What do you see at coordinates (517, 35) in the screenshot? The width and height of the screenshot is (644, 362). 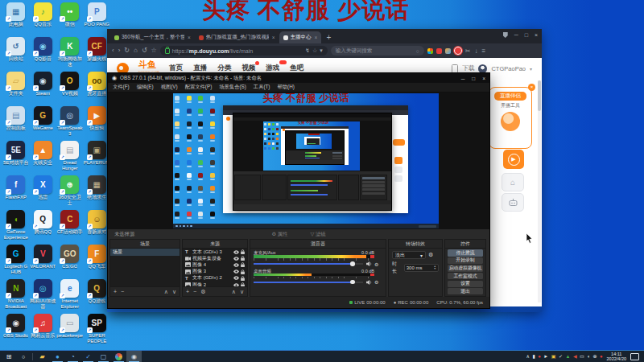 I see `window-minimize-button: ─` at bounding box center [517, 35].